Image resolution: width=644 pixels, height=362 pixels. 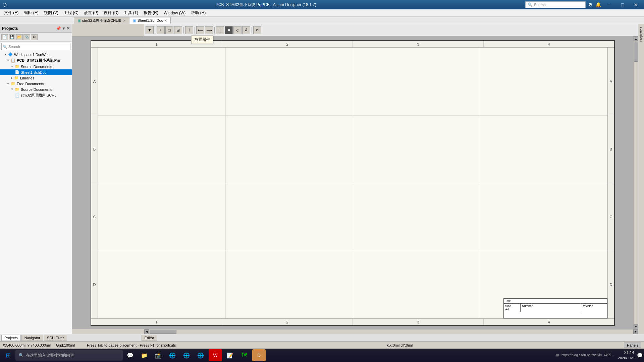 I want to click on vertical-scrollbar: ▲ ▼, so click(x=636, y=183).